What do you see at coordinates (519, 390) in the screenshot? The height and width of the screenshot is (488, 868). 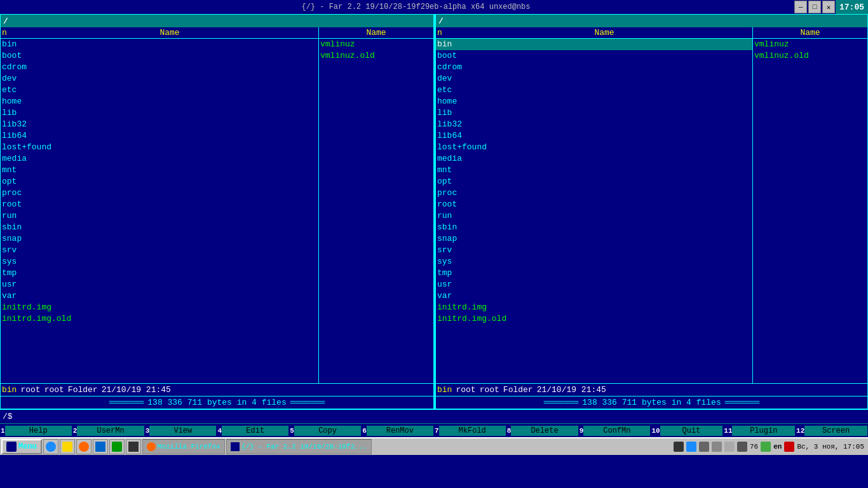 I see `right-status-type: Folder` at bounding box center [519, 390].